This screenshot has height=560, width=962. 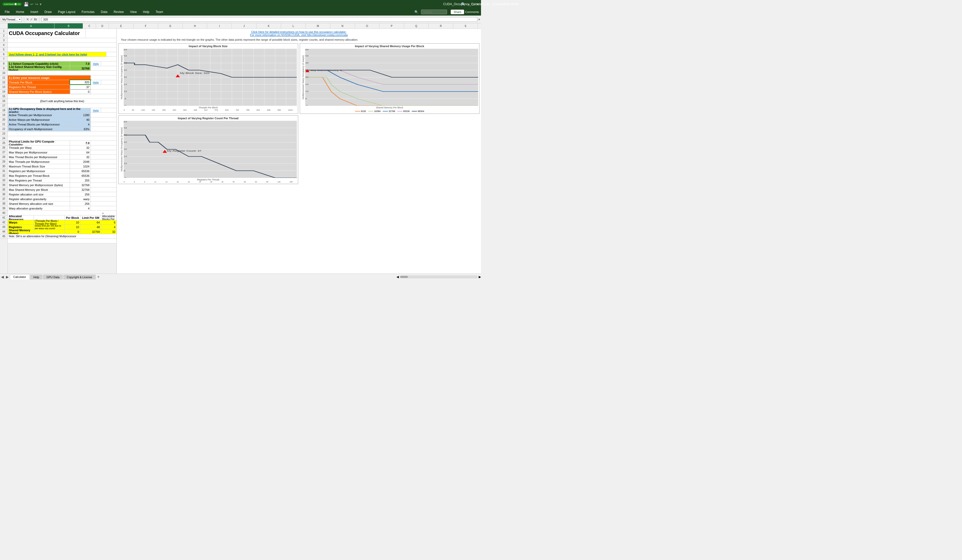 What do you see at coordinates (39, 199) in the screenshot?
I see `phys-row-36-label: Register allocation granularity` at bounding box center [39, 199].